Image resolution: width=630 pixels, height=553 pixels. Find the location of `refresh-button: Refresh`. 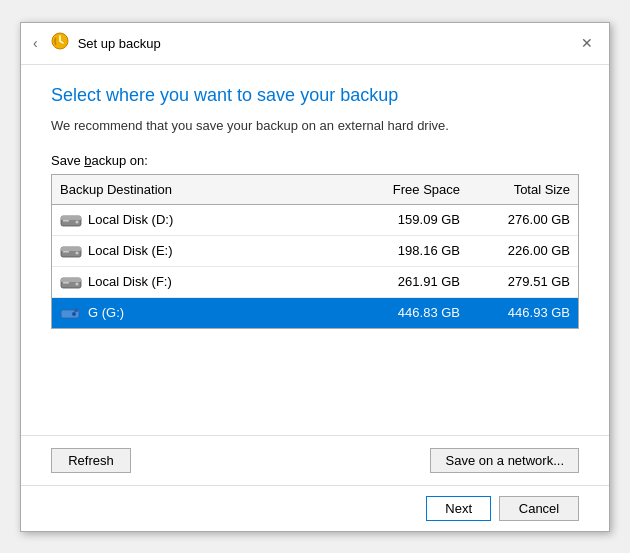

refresh-button: Refresh is located at coordinates (91, 460).